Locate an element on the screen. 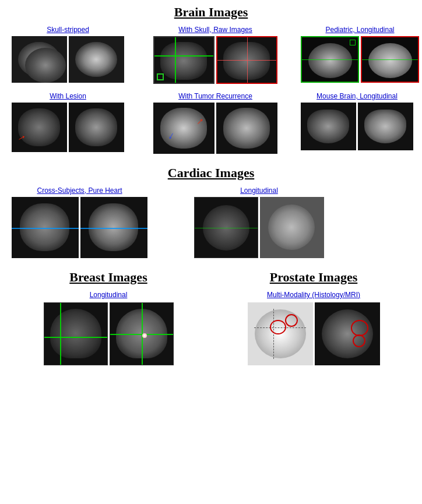 The image size is (422, 504). with-tumor-item: With Tumor Recurrence → → is located at coordinates (216, 123).